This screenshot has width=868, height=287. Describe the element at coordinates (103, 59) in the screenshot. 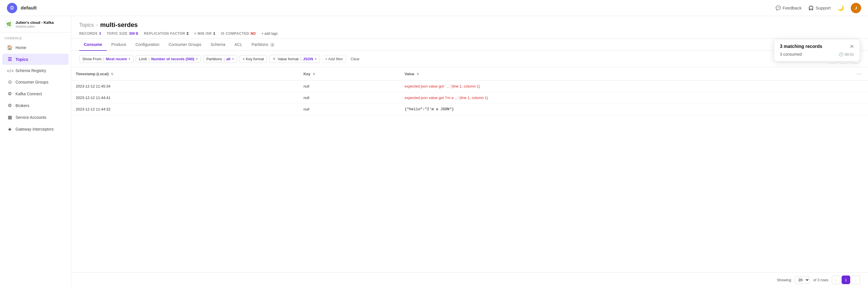

I see `show-from-sep: |` at that location.